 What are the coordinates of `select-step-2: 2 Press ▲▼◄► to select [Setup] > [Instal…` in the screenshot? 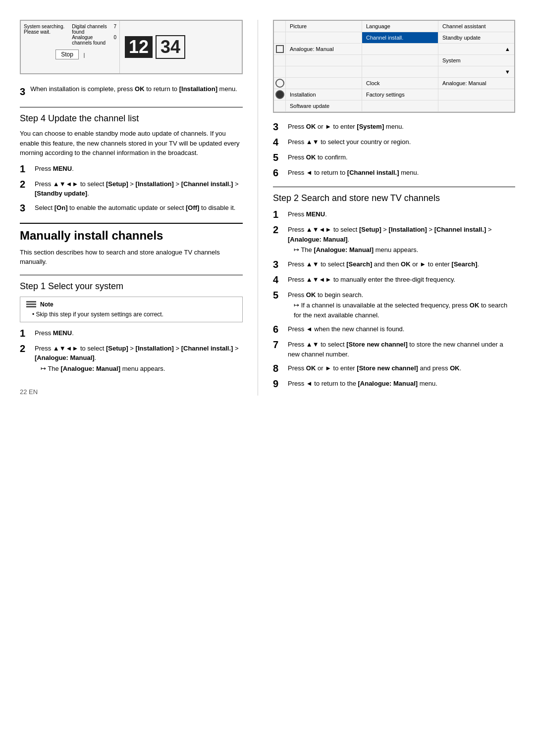 It's located at (131, 358).